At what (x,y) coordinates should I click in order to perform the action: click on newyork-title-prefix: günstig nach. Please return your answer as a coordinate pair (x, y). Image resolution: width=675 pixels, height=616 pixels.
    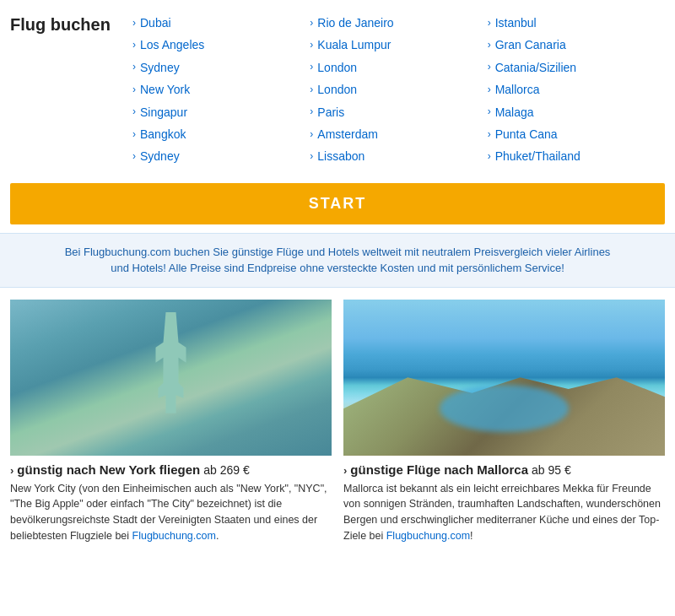
    Looking at the image, I should click on (56, 469).